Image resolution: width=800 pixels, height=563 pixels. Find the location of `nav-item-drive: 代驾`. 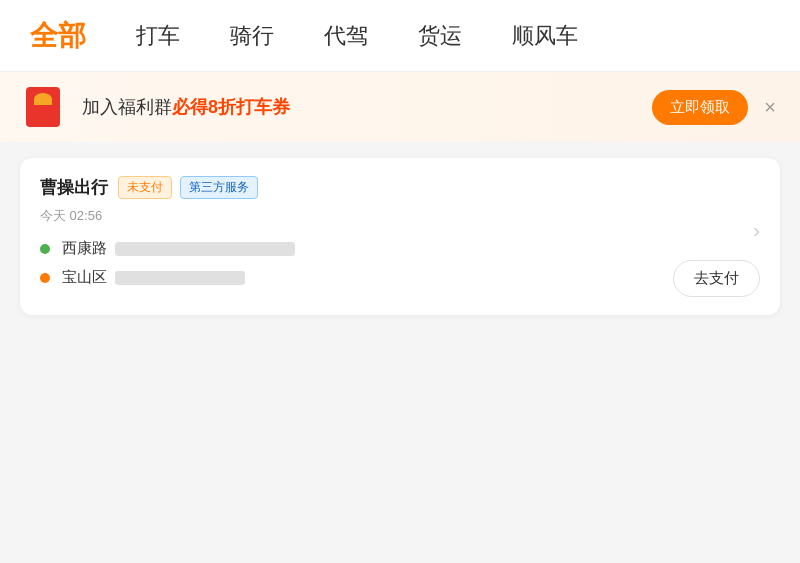

nav-item-drive: 代驾 is located at coordinates (346, 36).